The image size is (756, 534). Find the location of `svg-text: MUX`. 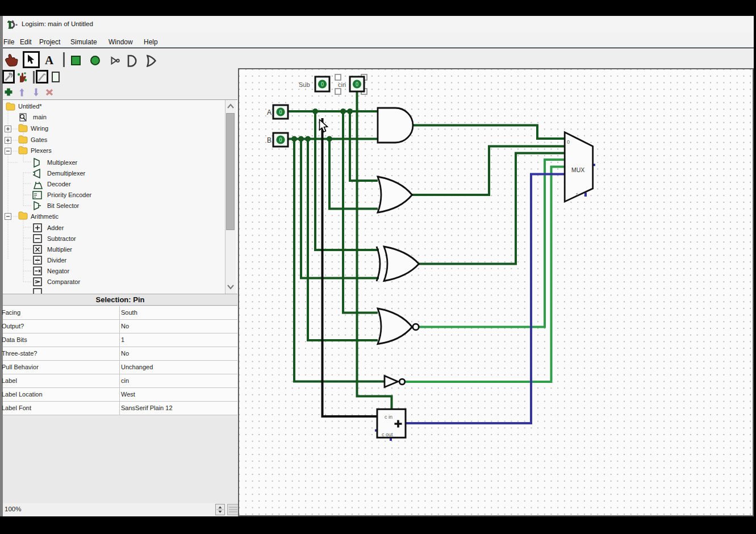

svg-text: MUX is located at coordinates (578, 170).